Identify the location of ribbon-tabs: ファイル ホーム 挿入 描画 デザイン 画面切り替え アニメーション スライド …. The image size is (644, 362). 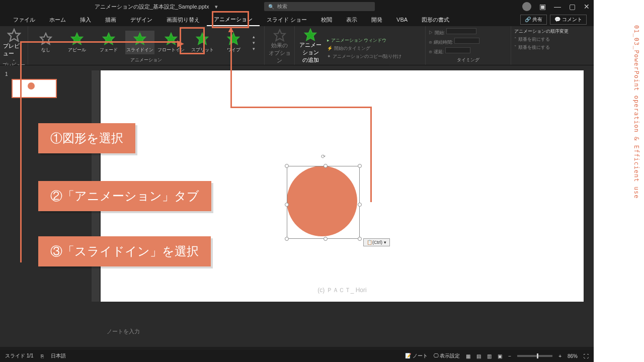
(297, 20).